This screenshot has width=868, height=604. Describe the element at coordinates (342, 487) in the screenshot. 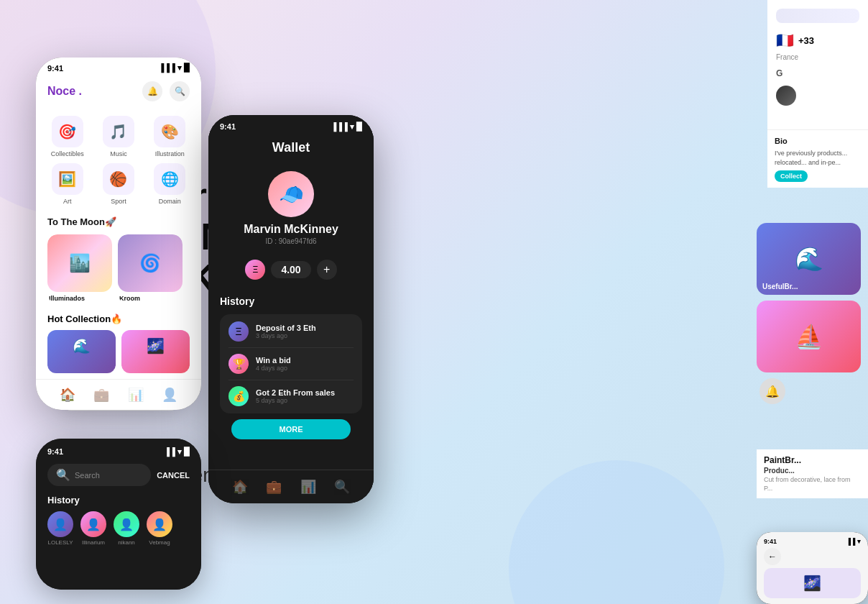

I see `wallet-explore-nav: 🔍` at that location.